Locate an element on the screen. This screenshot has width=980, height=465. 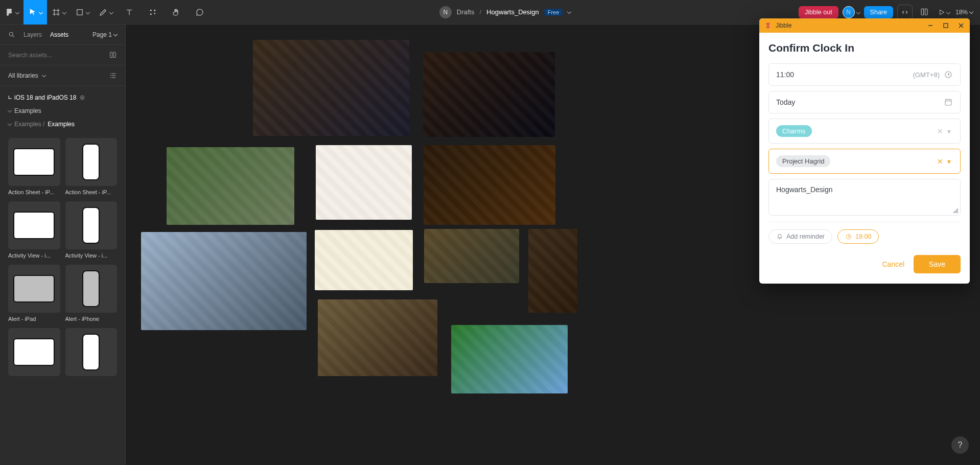
jibble-logo-icon is located at coordinates (768, 26).